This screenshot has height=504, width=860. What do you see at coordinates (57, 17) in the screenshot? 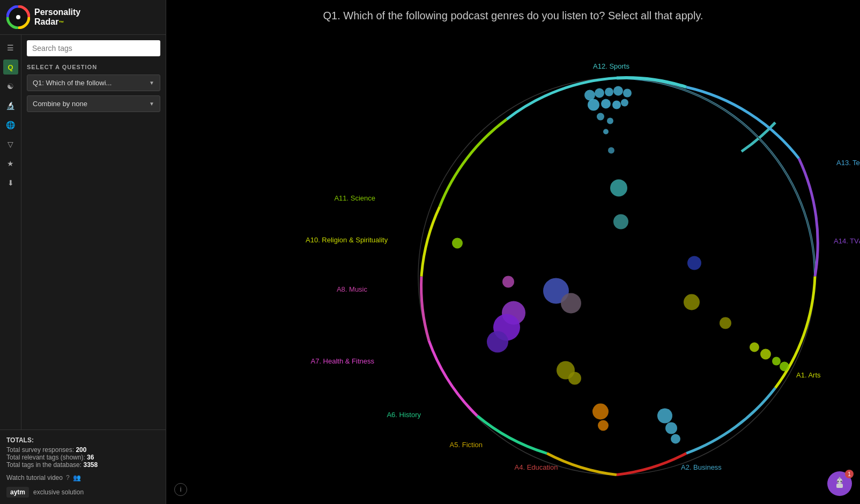
I see `logo-text: Personality Radar™` at bounding box center [57, 17].